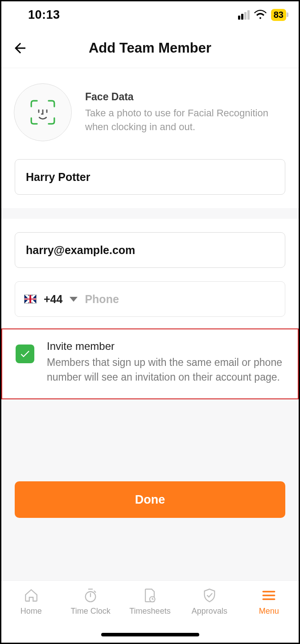  Describe the element at coordinates (166, 370) in the screenshot. I see `invite-desc: Members that sign up with the same email…` at that location.